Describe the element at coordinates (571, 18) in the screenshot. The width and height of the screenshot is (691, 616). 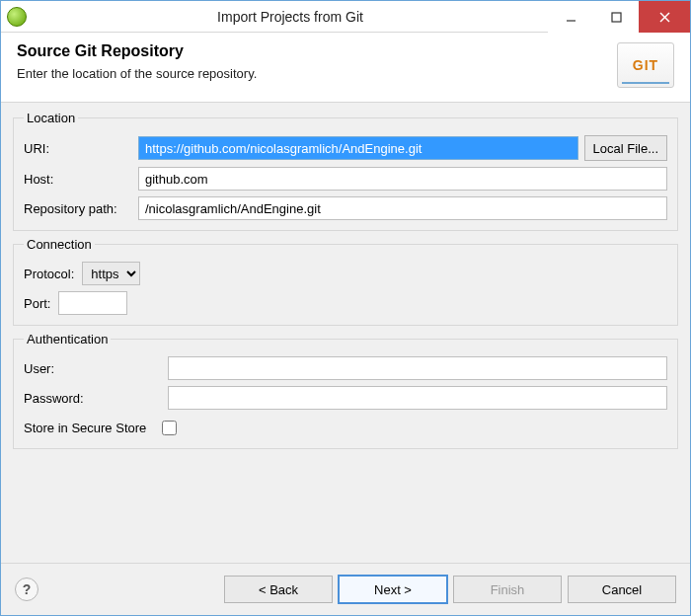
I see `minimize-icon` at that location.